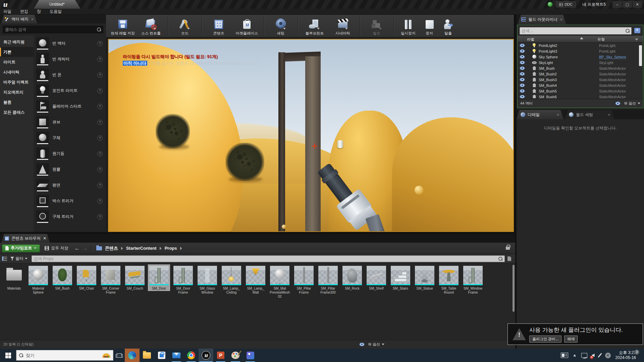 This screenshot has width=644, height=362. What do you see at coordinates (612, 57) in the screenshot?
I see `blueprint-link: BP_Sky_Sphere` at bounding box center [612, 57].